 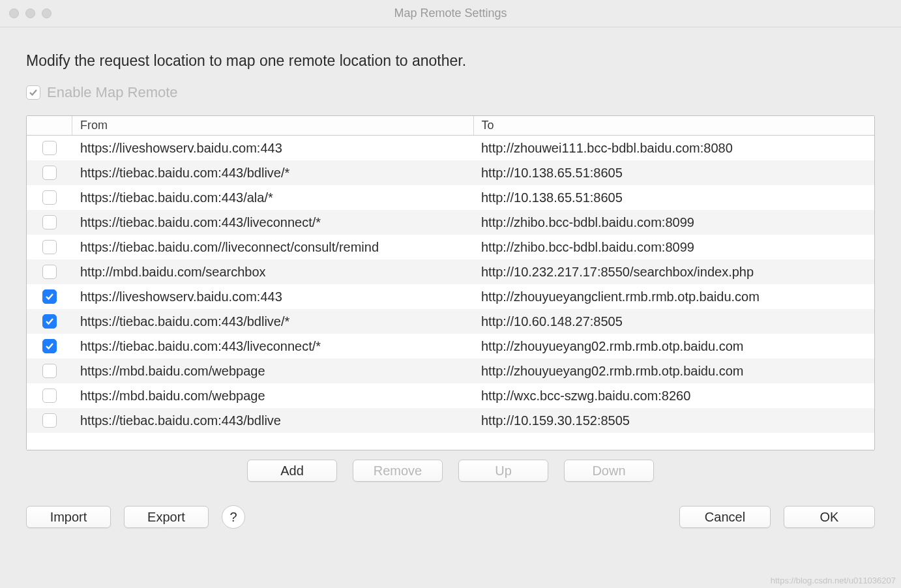 I want to click on footer-left: Import Export ?, so click(x=136, y=517).